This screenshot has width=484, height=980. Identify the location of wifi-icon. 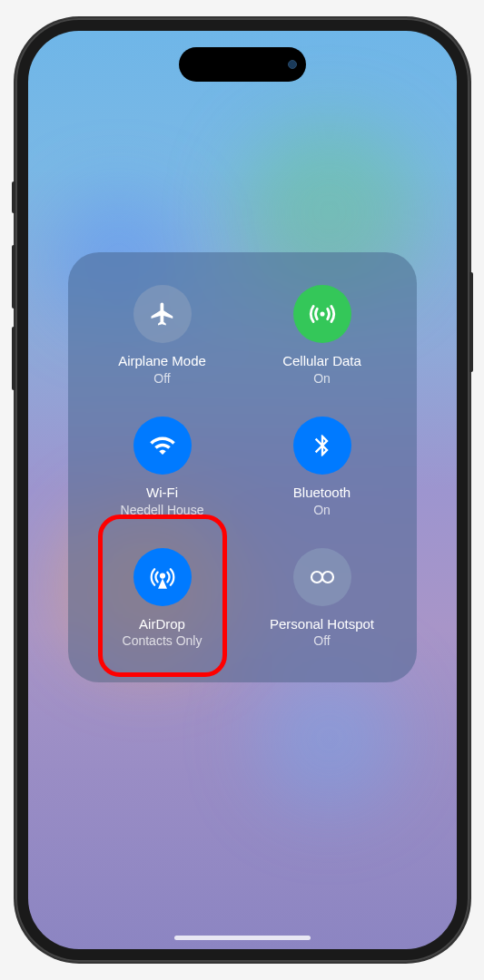
(163, 446).